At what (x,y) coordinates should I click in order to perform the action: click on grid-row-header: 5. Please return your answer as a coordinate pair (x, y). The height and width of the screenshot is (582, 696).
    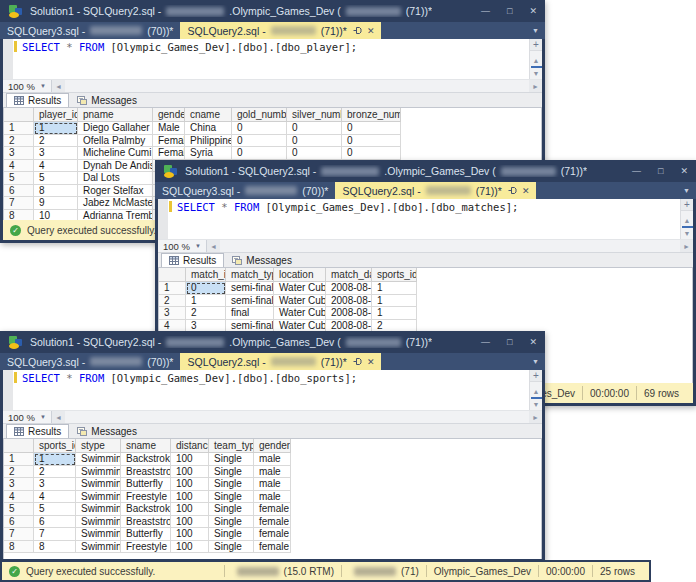
    Looking at the image, I should click on (19, 178).